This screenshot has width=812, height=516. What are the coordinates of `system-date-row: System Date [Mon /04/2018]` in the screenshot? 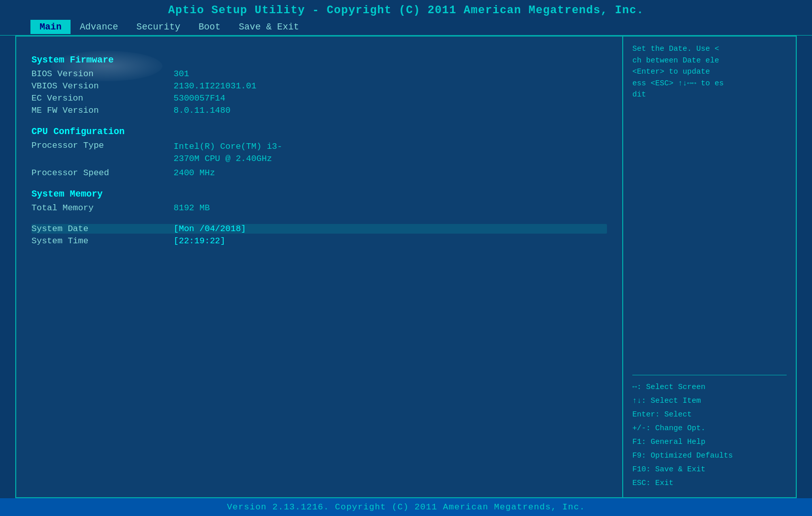 It's located at (319, 229).